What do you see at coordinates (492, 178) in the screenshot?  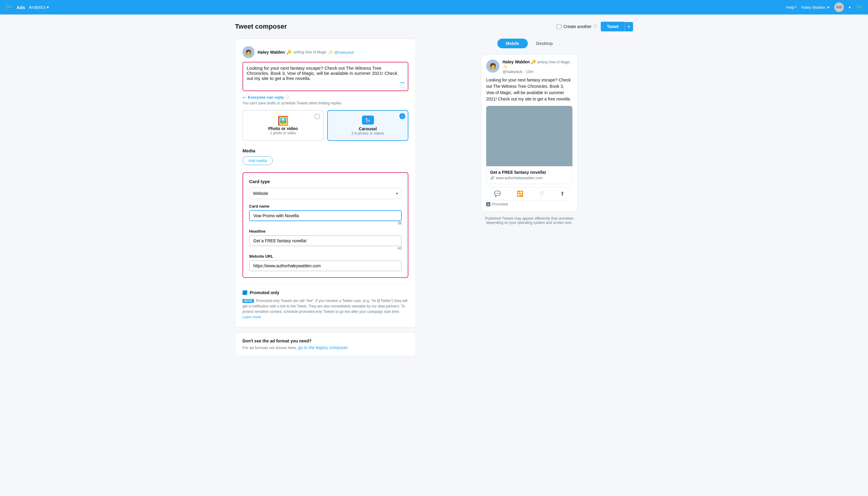 I see `link-icon: 🔗` at bounding box center [492, 178].